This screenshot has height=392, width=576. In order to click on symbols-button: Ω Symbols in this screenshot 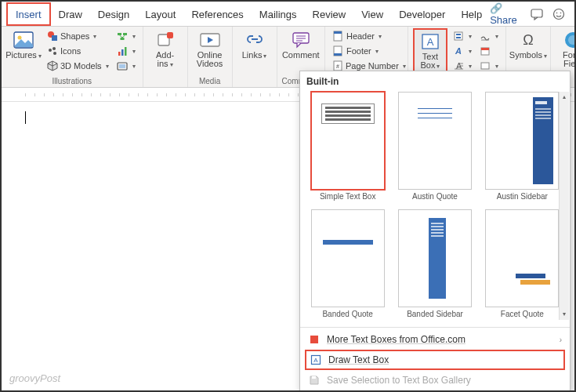, I will do `click(528, 52)`.